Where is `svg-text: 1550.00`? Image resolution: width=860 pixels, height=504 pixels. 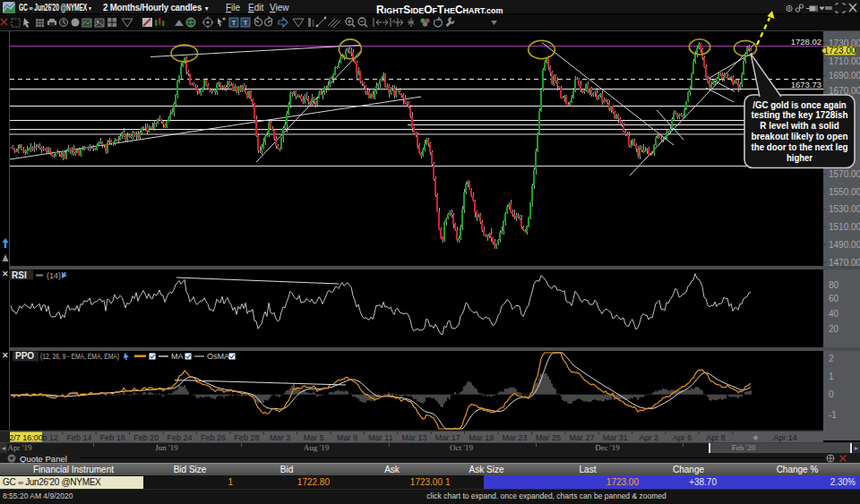 svg-text: 1550.00 is located at coordinates (844, 192).